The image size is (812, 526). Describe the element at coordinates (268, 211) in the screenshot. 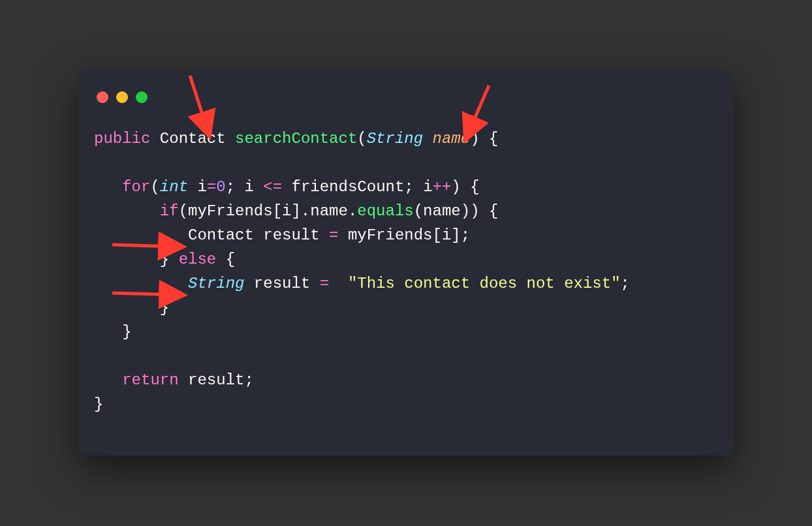

I see `text-myfriends-name: (myFriends[i].name.` at that location.